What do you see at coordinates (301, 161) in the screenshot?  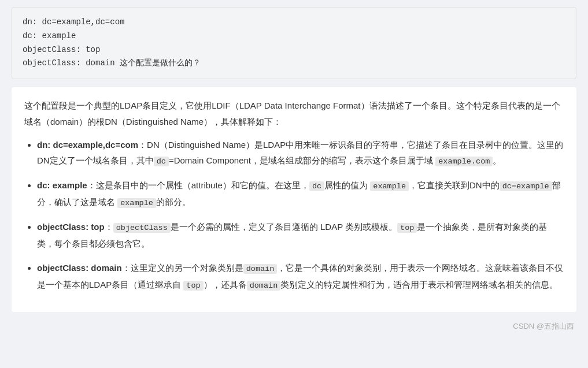 I see `item-text2-dn: =Domain Component，是域名组成部分的缩写，表示这个条目属于域` at bounding box center [301, 161].